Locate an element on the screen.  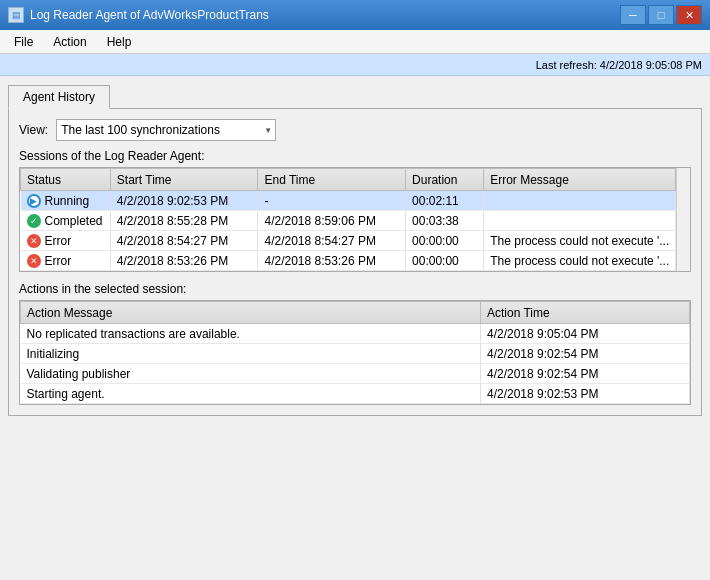
action-time: 4/2/2018 9:02:53 PM is located at coordinates (586, 394).